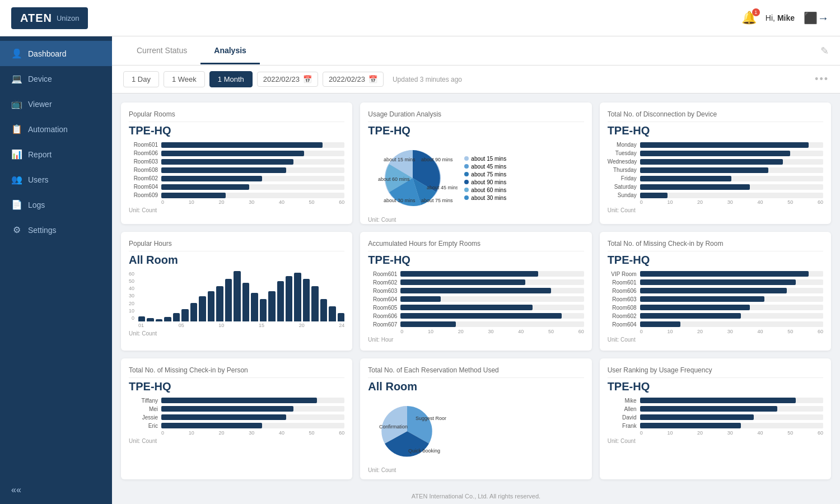 The image size is (840, 504). What do you see at coordinates (56, 205) in the screenshot?
I see `sidebar-item-logs: 📄 Logs` at bounding box center [56, 205].